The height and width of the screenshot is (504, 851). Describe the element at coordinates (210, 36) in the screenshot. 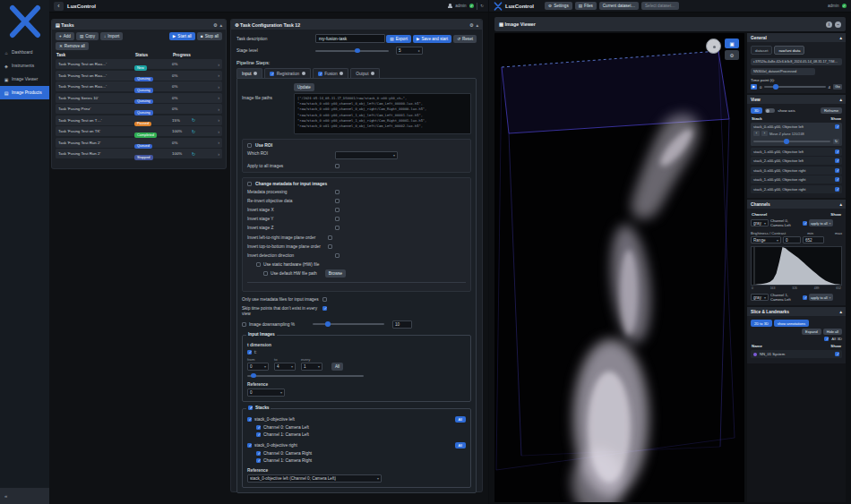

I see `stop-all-button: ■Stop all` at that location.